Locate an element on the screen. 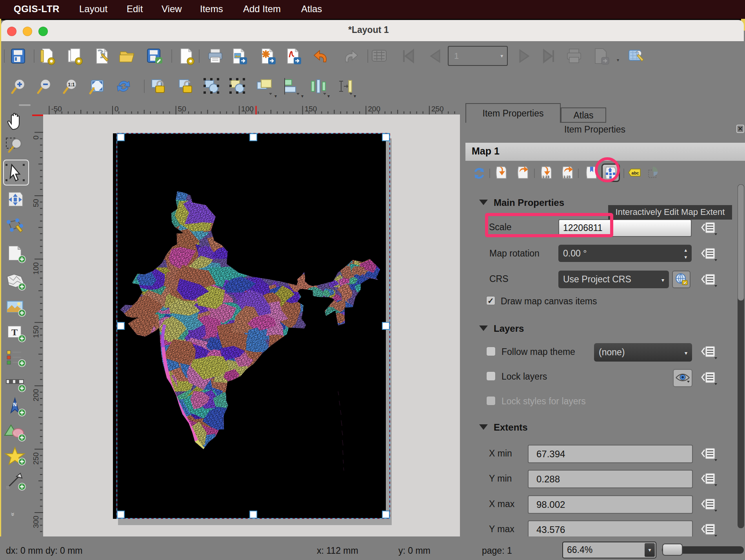  svg-text: 250 is located at coordinates (36, 458).